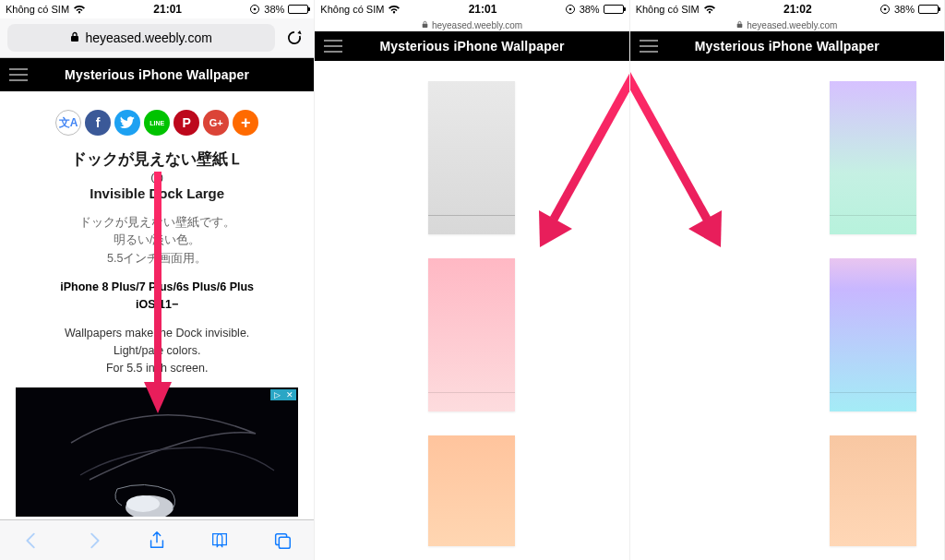 This screenshot has height=560, width=945. What do you see at coordinates (141, 38) in the screenshot?
I see `url-field: heyeased.weebly.com` at bounding box center [141, 38].